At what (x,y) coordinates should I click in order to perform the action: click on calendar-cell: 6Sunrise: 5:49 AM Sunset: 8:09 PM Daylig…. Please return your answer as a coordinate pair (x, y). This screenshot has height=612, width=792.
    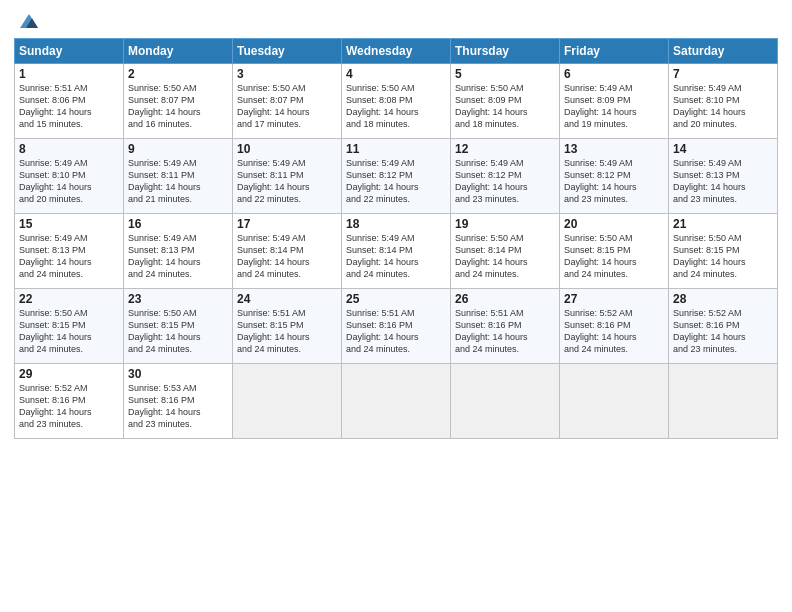
    Looking at the image, I should click on (614, 102).